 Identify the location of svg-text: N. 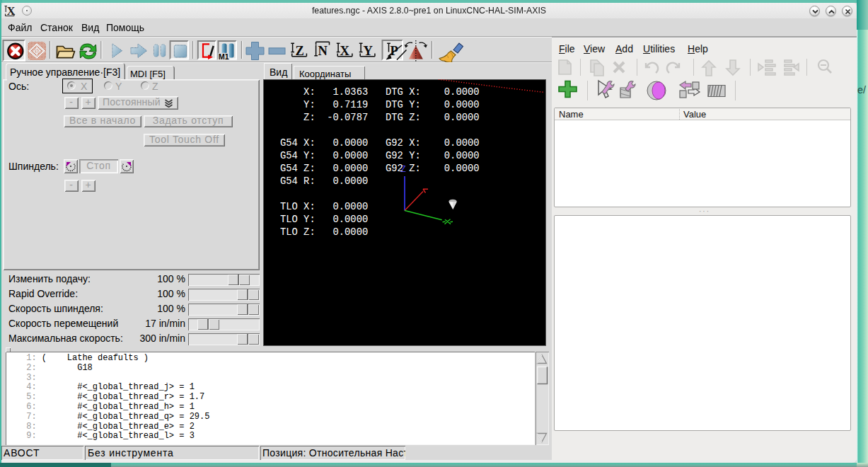
(323, 51).